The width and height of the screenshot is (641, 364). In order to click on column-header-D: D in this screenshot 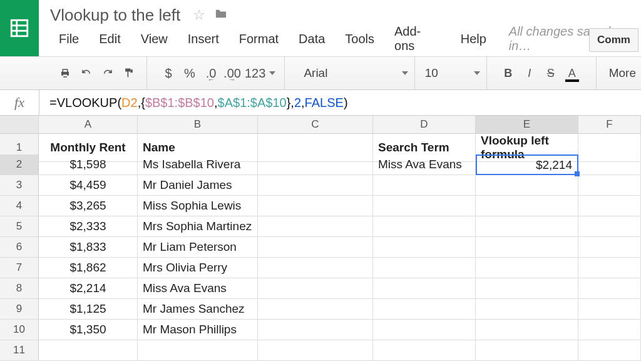, I will do `click(424, 124)`.